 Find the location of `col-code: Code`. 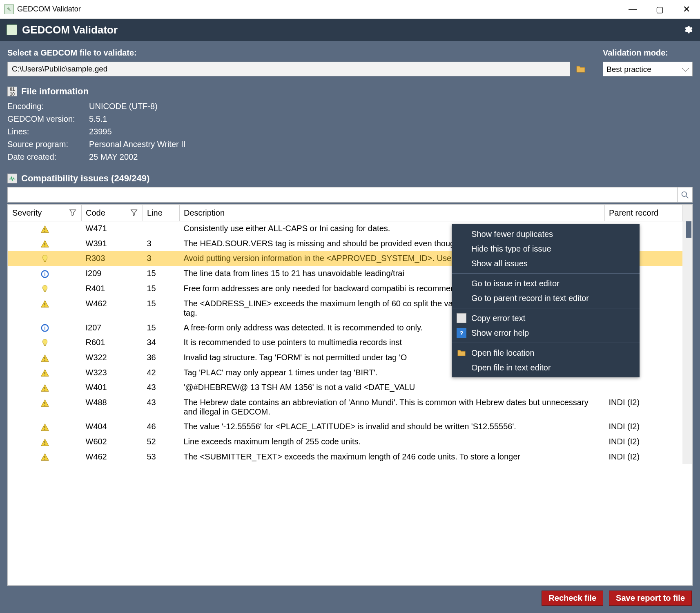

col-code: Code is located at coordinates (112, 213).